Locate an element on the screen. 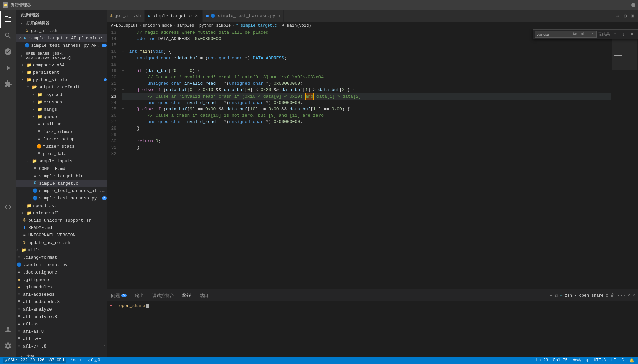 The image size is (638, 364). tree-item-utils: › 📁 utils is located at coordinates (61, 250).